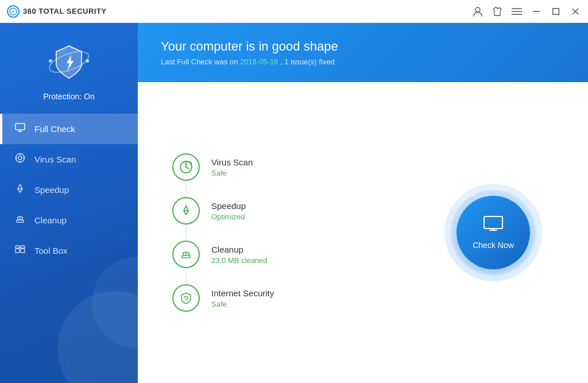 The height and width of the screenshot is (383, 588). I want to click on sidebar-item-virus-scan-label: Virus Scan, so click(55, 160).